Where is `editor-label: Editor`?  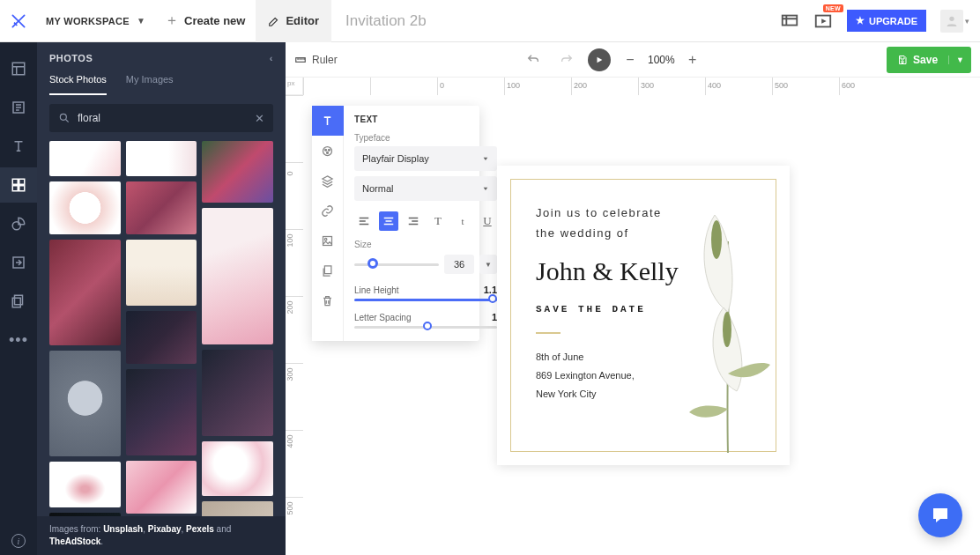
editor-label: Editor is located at coordinates (302, 21).